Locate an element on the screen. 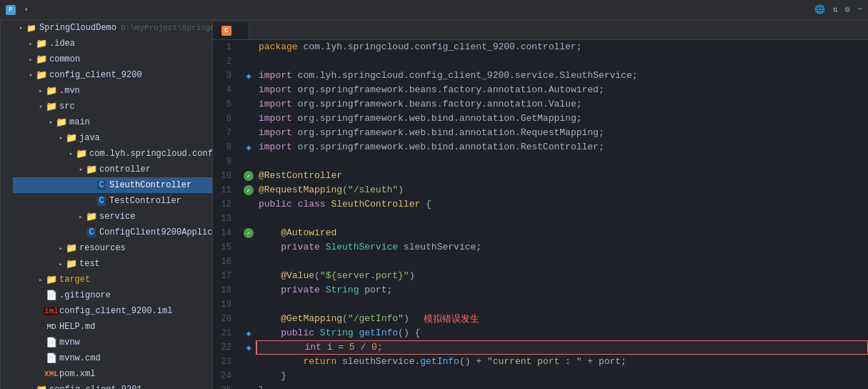 The image size is (868, 389). label-java: java is located at coordinates (90, 138).